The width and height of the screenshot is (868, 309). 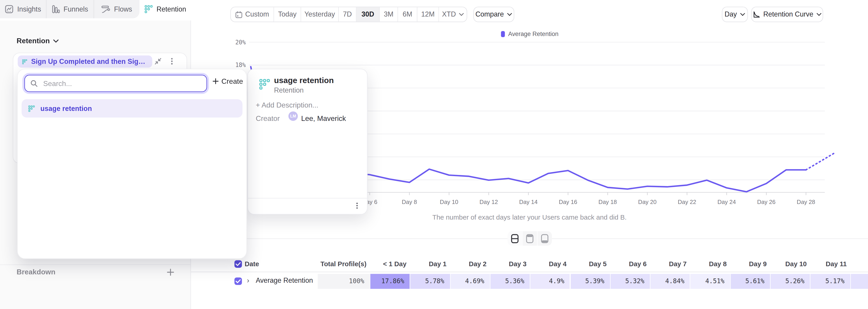 What do you see at coordinates (490, 15) in the screenshot?
I see `compare-button-label: Compare` at bounding box center [490, 15].